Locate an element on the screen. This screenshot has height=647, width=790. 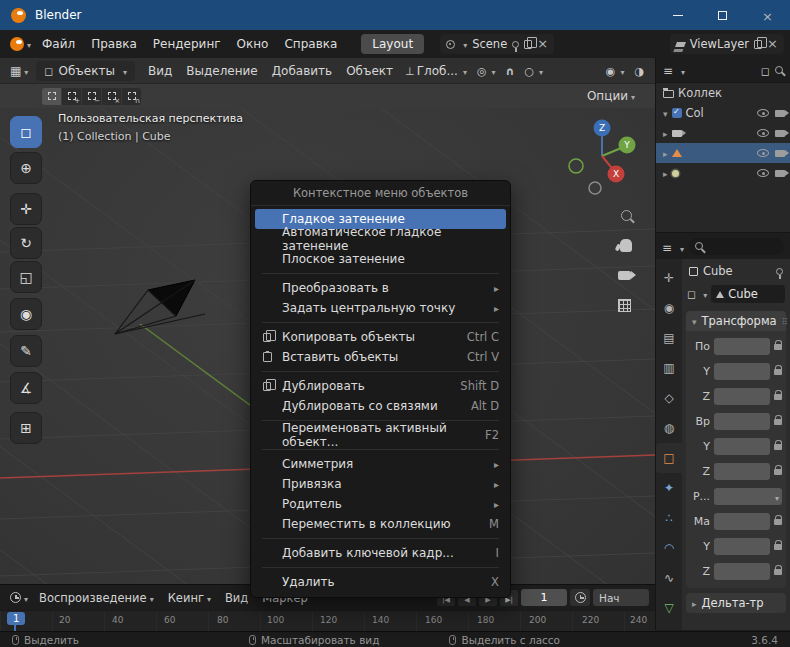
menu-view: Вид is located at coordinates (160, 71).